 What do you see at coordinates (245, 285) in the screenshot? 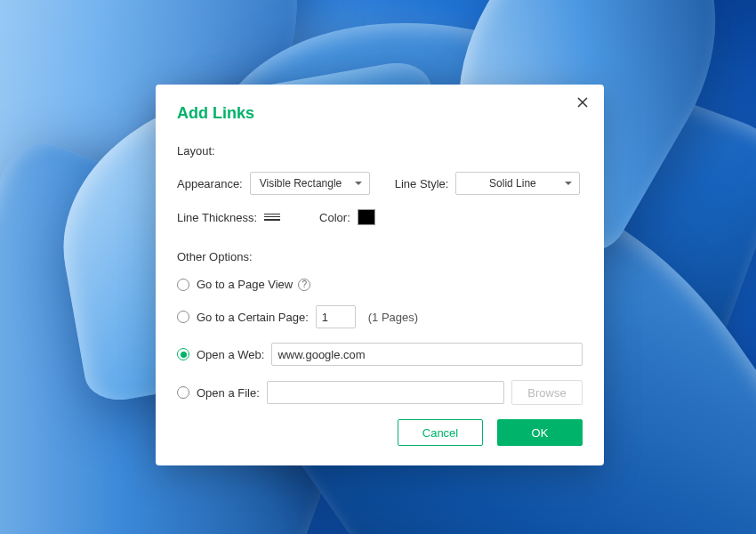
I see `page-view-label: Go to a Page View` at bounding box center [245, 285].